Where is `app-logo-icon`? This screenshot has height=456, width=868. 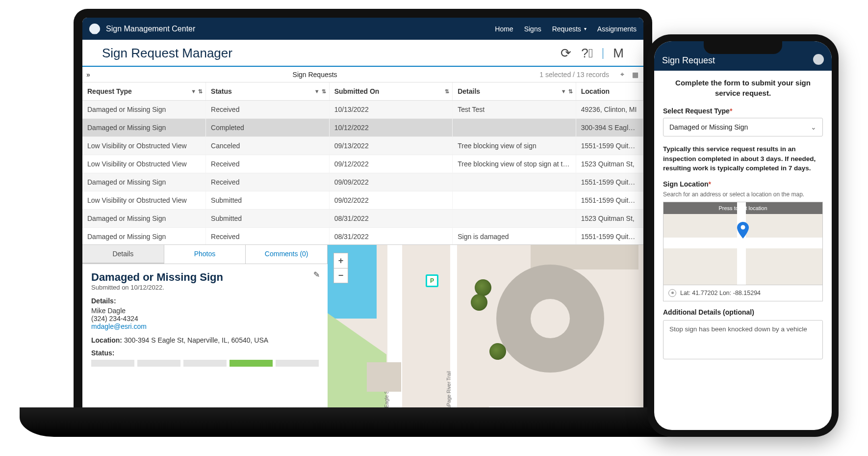
app-logo-icon is located at coordinates (95, 29).